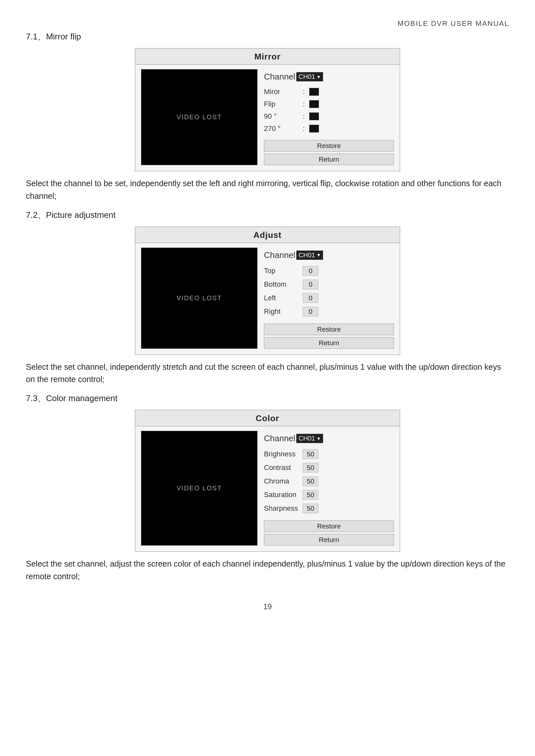  Describe the element at coordinates (329, 488) in the screenshot. I see `color-controls: Channel: CH01 ▼ Brighness 50 Contrast 50` at that location.